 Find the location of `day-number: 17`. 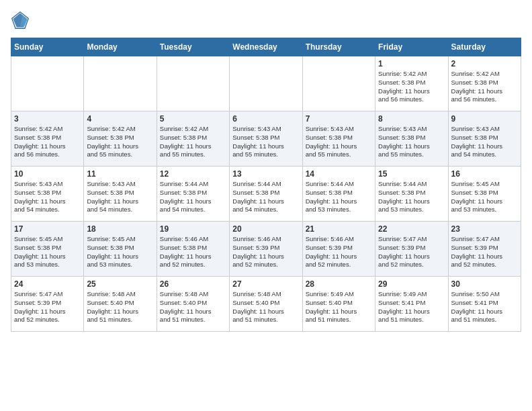

day-number: 17 is located at coordinates (47, 229).